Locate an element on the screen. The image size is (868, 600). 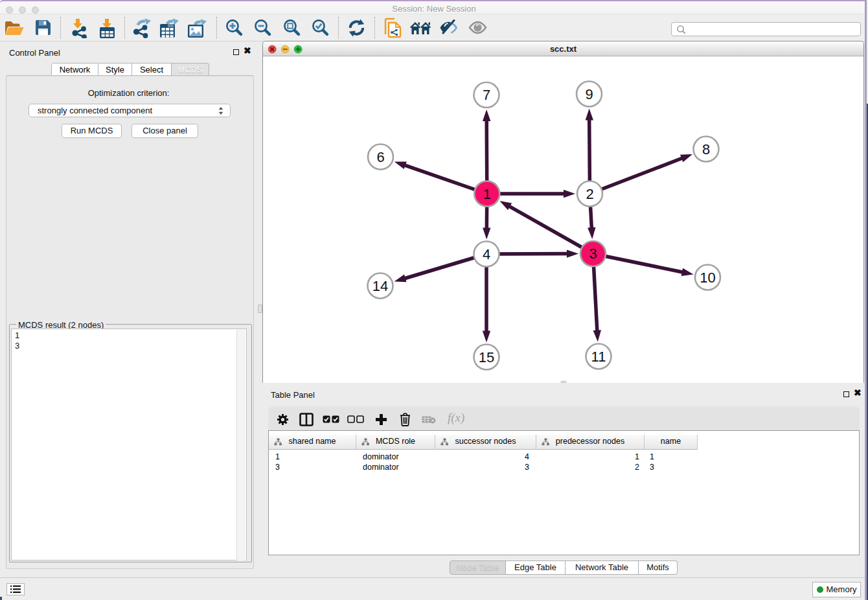
svg-text: 1 is located at coordinates (487, 194).